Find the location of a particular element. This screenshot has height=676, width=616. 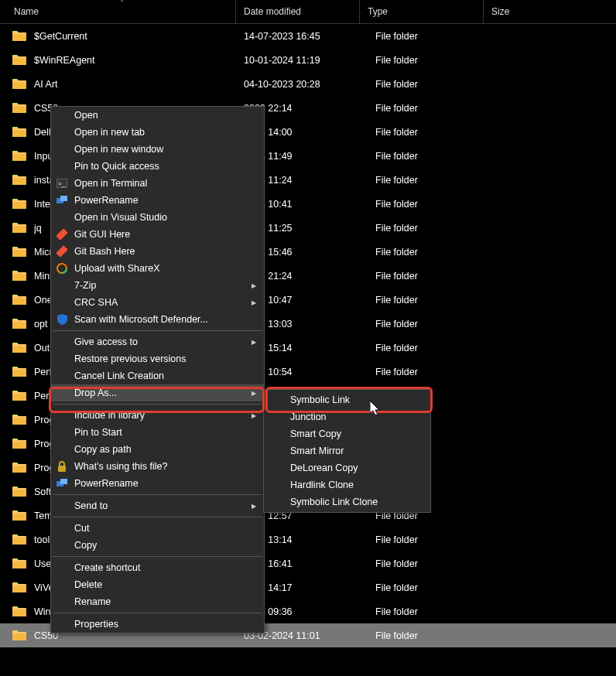

menu-item: Cancel Link Creation is located at coordinates (158, 376).